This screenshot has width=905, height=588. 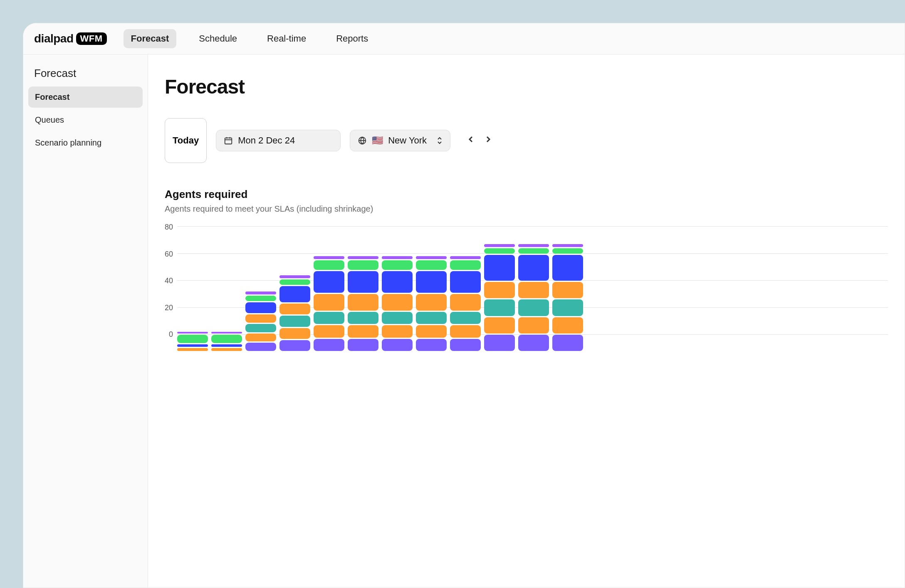 What do you see at coordinates (287, 38) in the screenshot?
I see `nav-label: Real-time` at bounding box center [287, 38].